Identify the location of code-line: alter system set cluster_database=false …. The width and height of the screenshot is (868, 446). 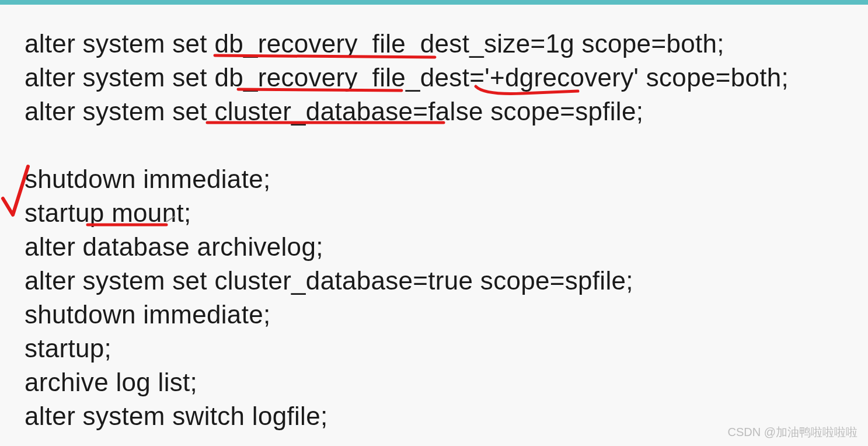
(434, 112).